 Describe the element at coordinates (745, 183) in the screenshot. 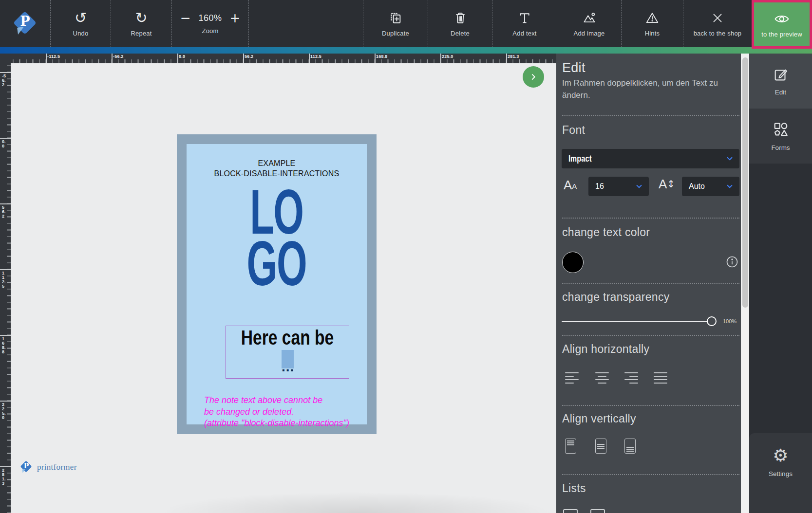

I see `scrollbar-thumb` at that location.